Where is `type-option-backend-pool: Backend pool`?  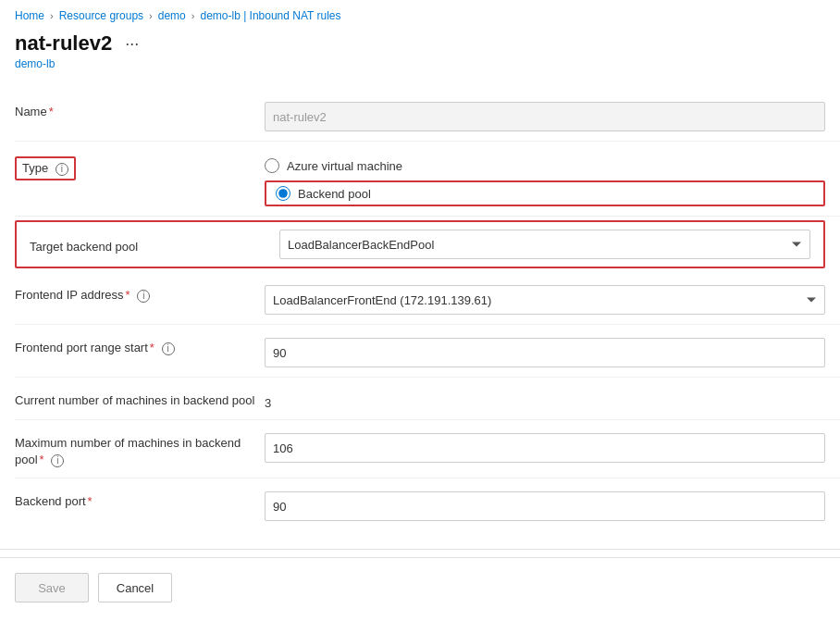
type-option-backend-pool: Backend pool is located at coordinates (324, 193).